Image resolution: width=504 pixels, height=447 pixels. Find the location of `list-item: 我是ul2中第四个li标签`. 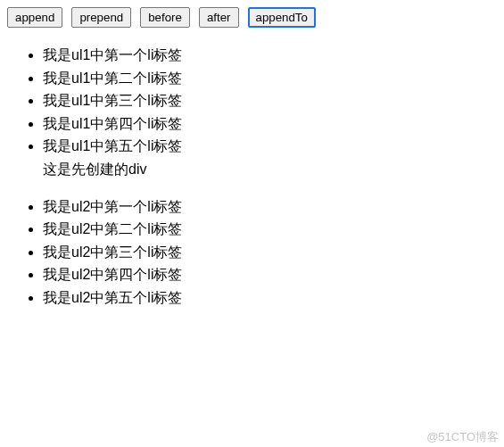

list-item: 我是ul2中第四个li标签 is located at coordinates (269, 275).